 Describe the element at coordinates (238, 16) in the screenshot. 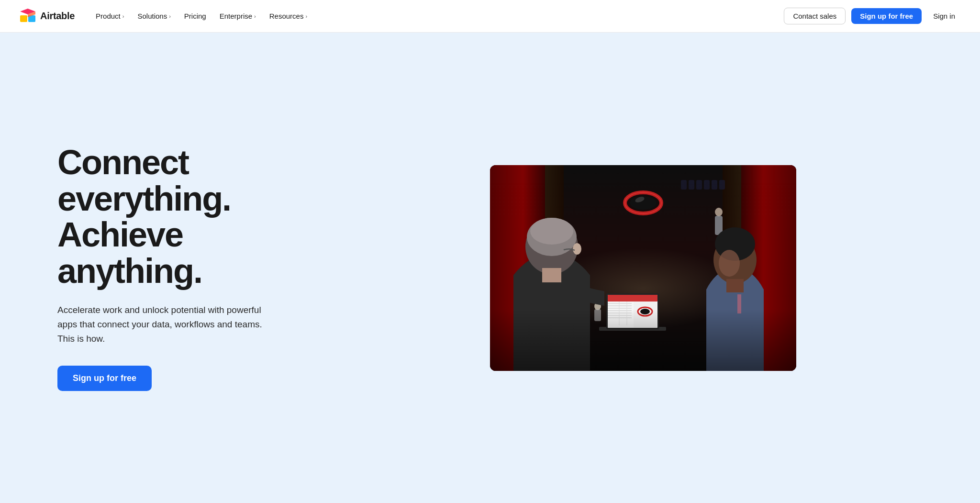

I see `nav-enterprise: Enterprise ›` at that location.